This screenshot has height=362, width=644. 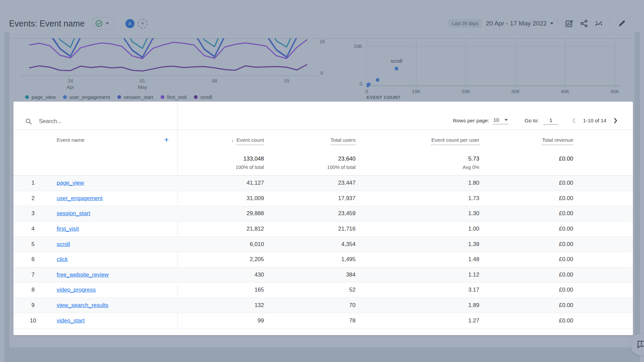 I want to click on row-number: 1, so click(x=30, y=183).